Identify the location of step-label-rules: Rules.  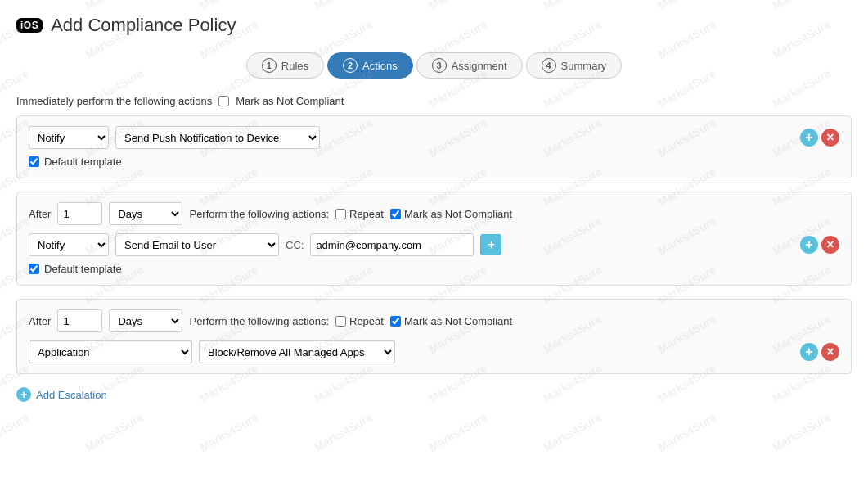
(295, 65).